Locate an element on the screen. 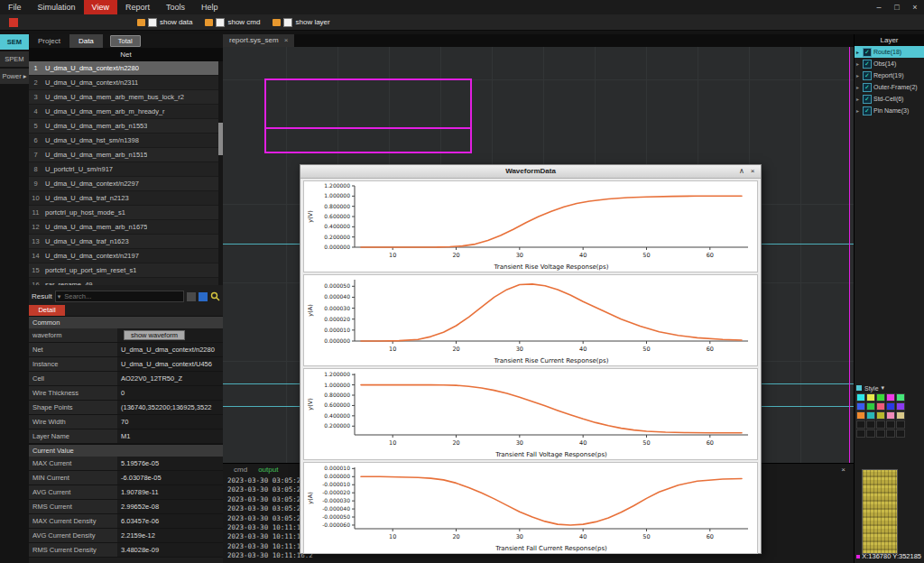 The height and width of the screenshot is (563, 924). layer-tree-item: ▸ ✓ Obs(14) is located at coordinates (890, 63).